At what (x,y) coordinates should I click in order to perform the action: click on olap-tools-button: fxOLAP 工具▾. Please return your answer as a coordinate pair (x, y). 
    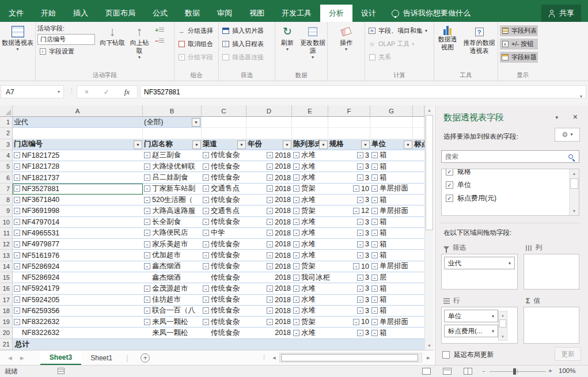
    Looking at the image, I should click on (397, 44).